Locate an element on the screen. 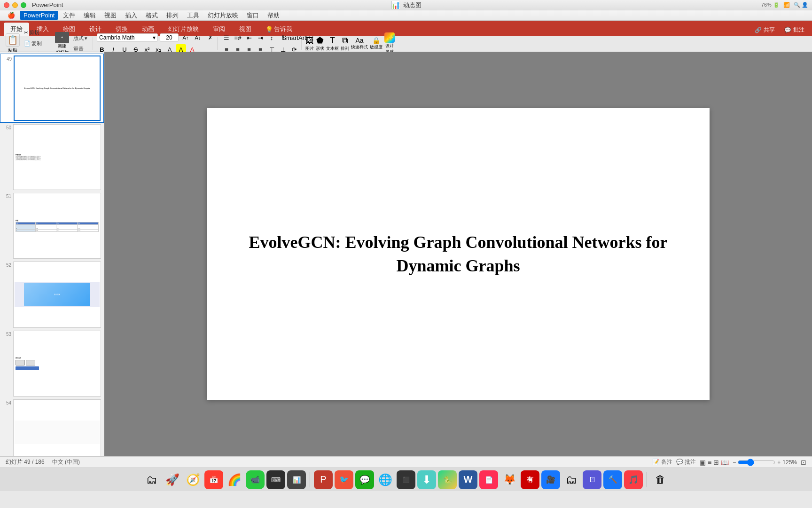 The height and width of the screenshot is (508, 812). layout-button: 版式 ▾ is located at coordinates (80, 39).